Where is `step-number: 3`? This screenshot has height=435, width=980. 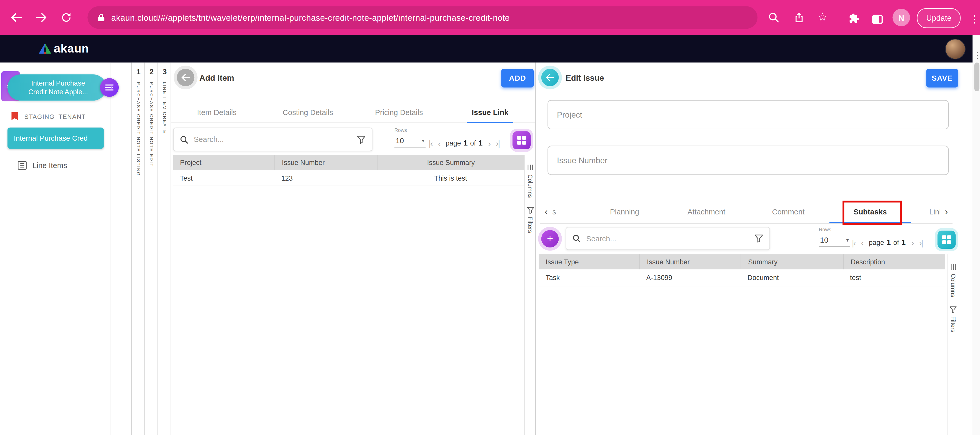 step-number: 3 is located at coordinates (165, 71).